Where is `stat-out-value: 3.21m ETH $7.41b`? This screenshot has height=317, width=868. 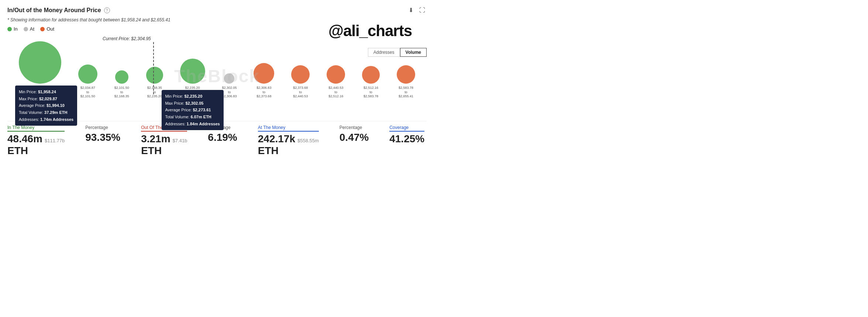 stat-out-value: 3.21m ETH $7.41b is located at coordinates (164, 145).